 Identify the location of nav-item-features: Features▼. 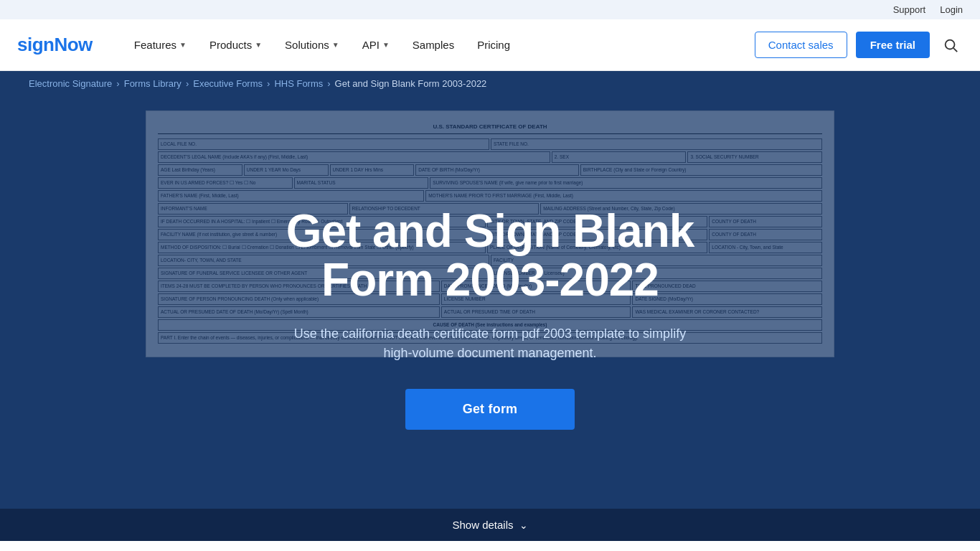
(161, 44).